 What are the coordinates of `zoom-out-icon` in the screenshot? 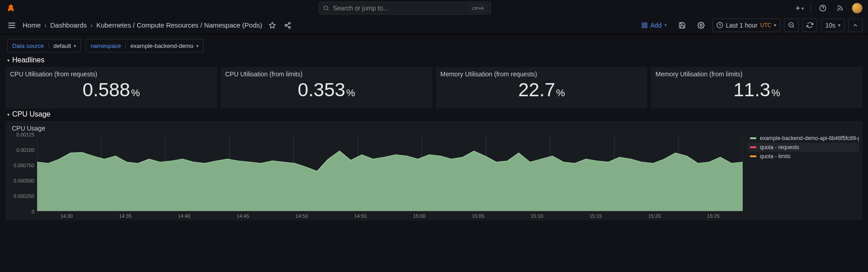 It's located at (792, 25).